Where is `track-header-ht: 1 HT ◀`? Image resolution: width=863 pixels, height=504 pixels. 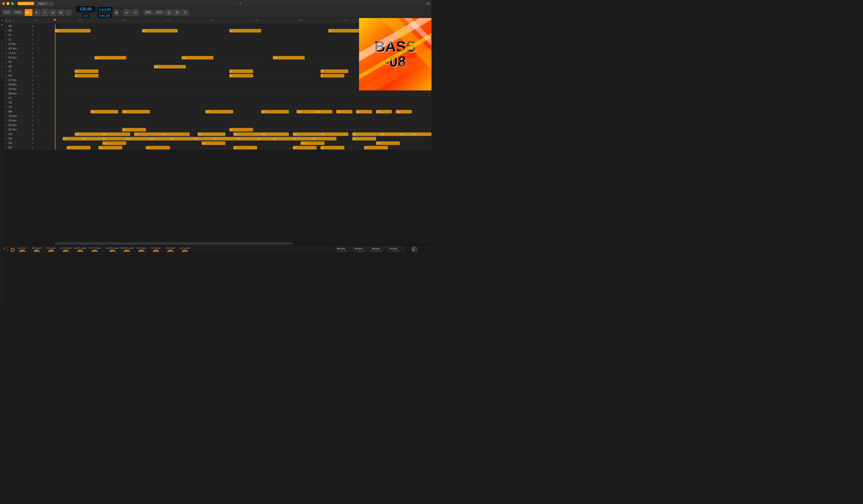
track-header-ht: 1 HT ◀ is located at coordinates (19, 62).